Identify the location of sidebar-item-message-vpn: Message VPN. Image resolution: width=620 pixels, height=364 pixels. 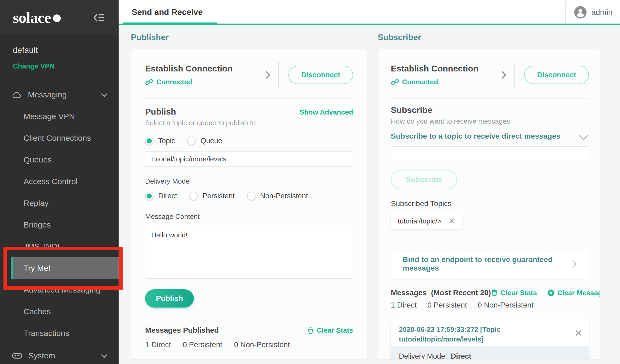
(59, 116).